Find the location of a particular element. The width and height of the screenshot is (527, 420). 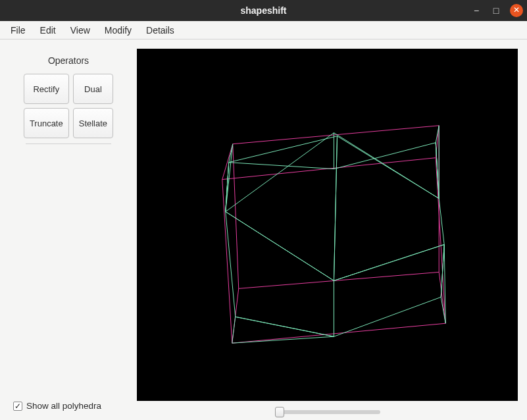

separator is located at coordinates (68, 144).